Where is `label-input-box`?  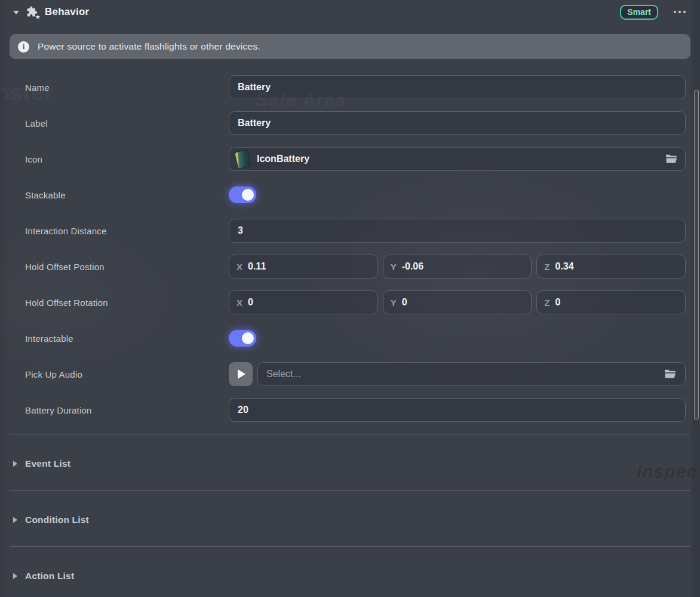 label-input-box is located at coordinates (458, 123).